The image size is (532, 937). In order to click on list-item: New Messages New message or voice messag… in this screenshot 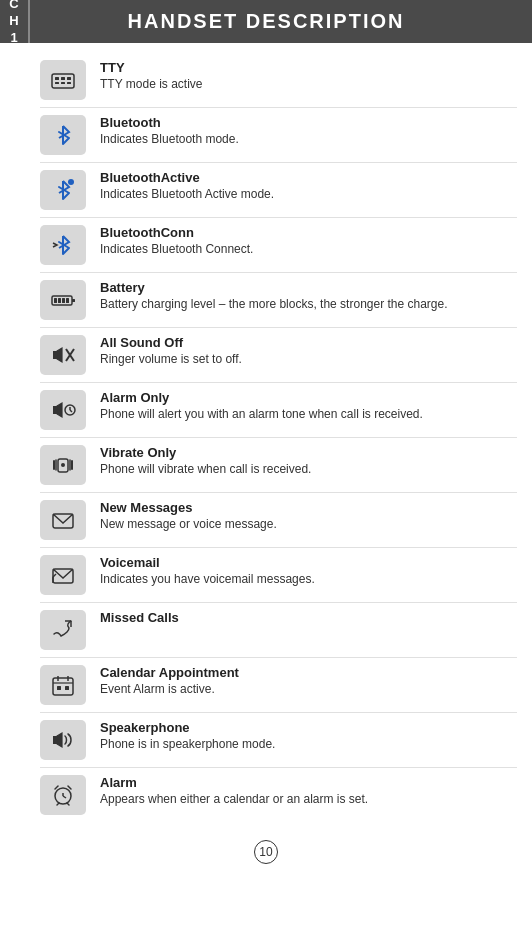, I will do `click(278, 520)`.